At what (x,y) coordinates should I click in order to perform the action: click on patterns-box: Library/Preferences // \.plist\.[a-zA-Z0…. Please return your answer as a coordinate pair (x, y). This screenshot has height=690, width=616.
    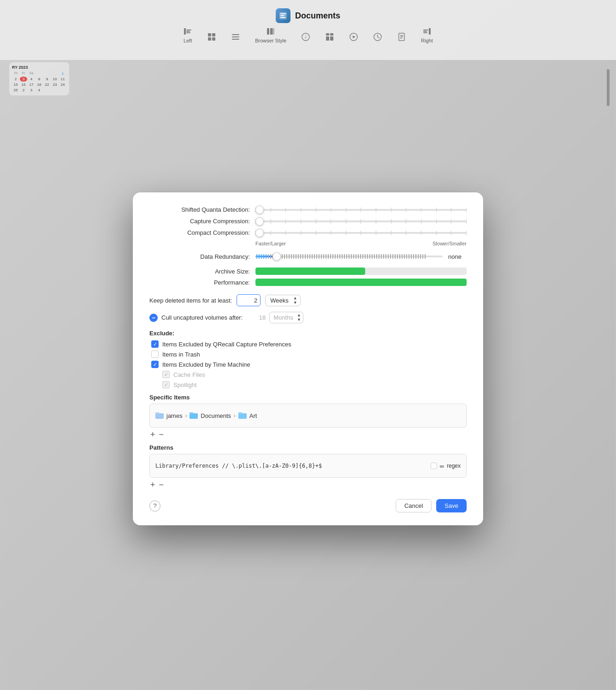
    Looking at the image, I should click on (308, 466).